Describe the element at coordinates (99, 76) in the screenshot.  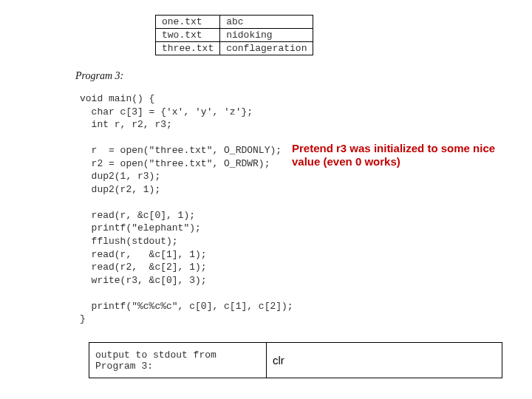
I see `program-label: Program 3:` at that location.